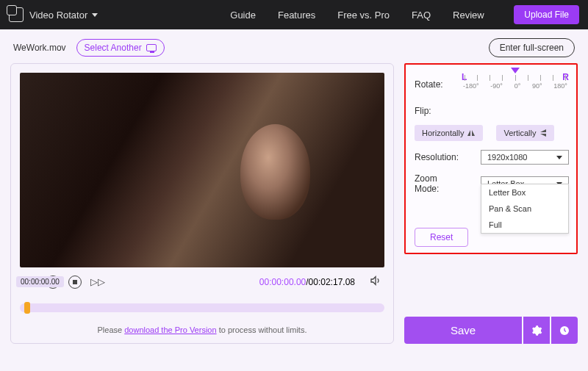  Describe the element at coordinates (297, 15) in the screenshot. I see `nav-features: Features` at that location.